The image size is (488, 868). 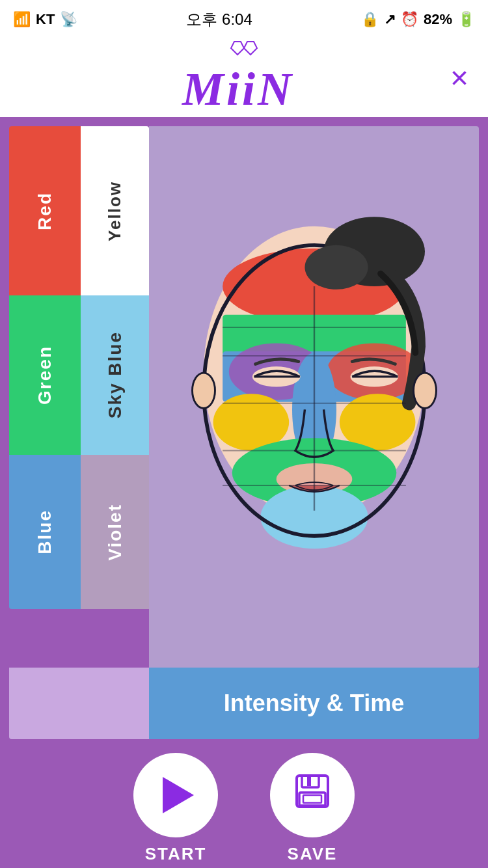 What do you see at coordinates (370, 20) in the screenshot?
I see `lock-icon: 🔒` at bounding box center [370, 20].